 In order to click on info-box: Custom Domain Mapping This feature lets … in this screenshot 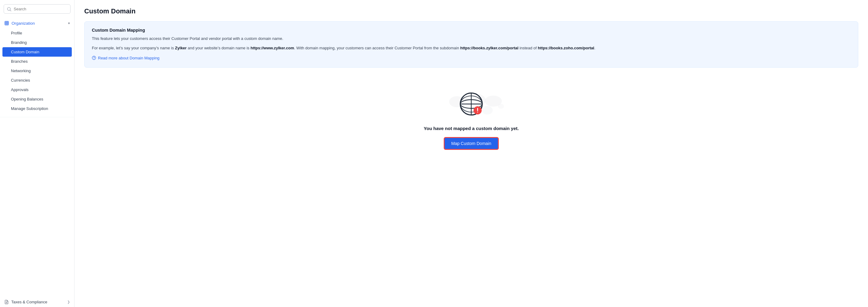, I will do `click(471, 45)`.